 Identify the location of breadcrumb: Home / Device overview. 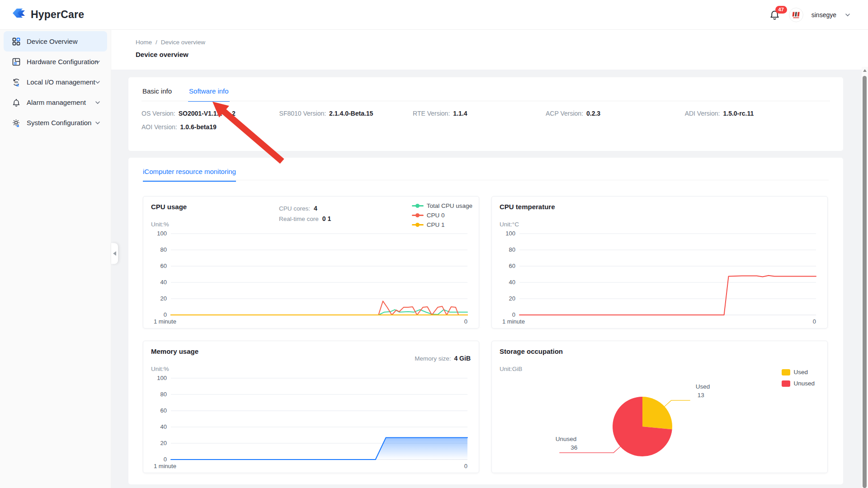
(170, 42).